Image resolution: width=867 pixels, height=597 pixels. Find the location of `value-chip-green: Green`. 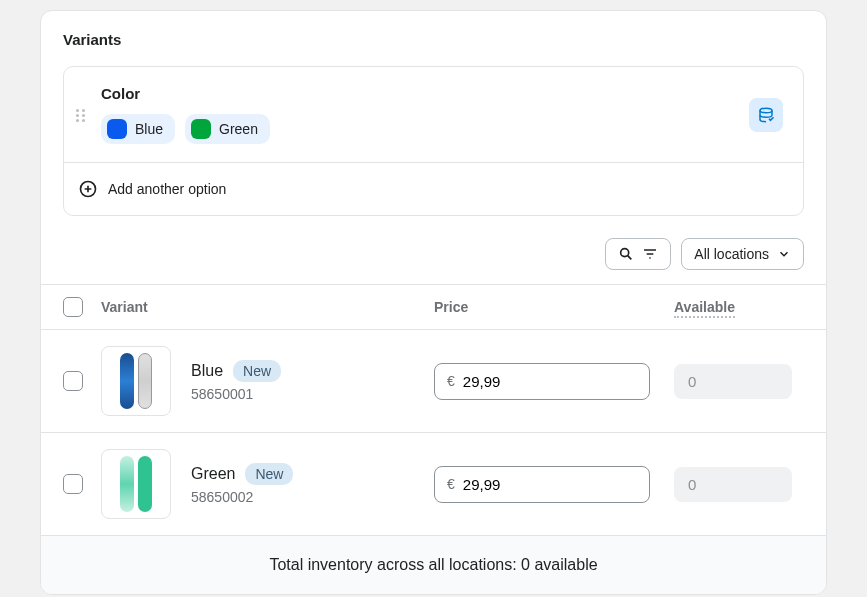

value-chip-green: Green is located at coordinates (228, 129).